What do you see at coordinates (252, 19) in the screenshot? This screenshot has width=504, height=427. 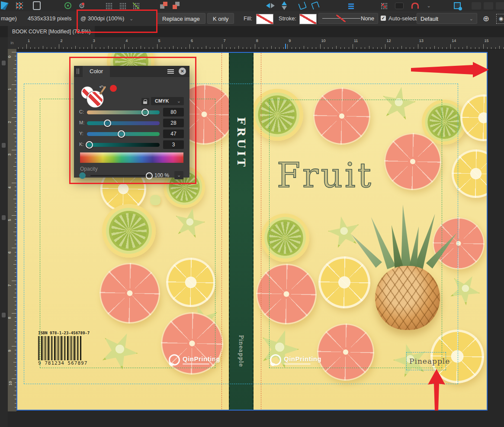 I see `context-toolbar: mage) 4535x3319 pixels @ 300dpi (100%) ⌄…` at bounding box center [252, 19].